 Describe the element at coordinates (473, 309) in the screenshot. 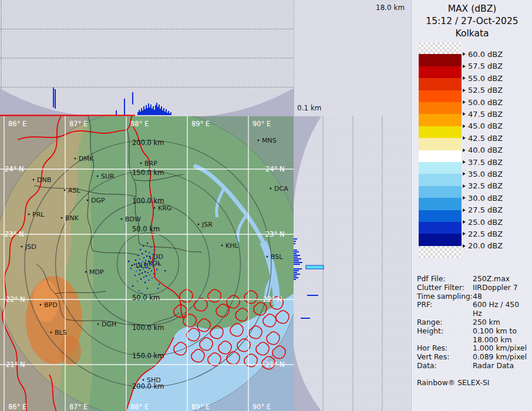

I see `metadata-row: PRF:600 Hz / 450 Hz` at that location.